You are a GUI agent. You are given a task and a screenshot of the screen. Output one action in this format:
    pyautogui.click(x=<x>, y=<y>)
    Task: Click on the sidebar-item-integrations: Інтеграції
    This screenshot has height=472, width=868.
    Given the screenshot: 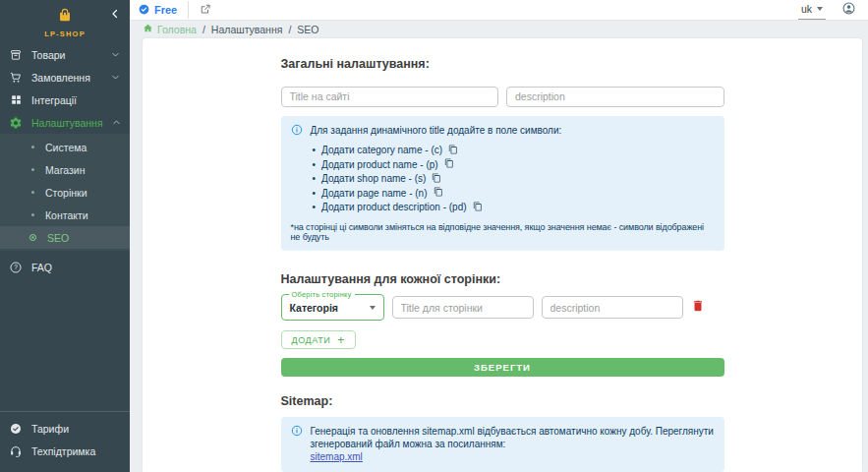 What is the action you would take?
    pyautogui.click(x=65, y=100)
    